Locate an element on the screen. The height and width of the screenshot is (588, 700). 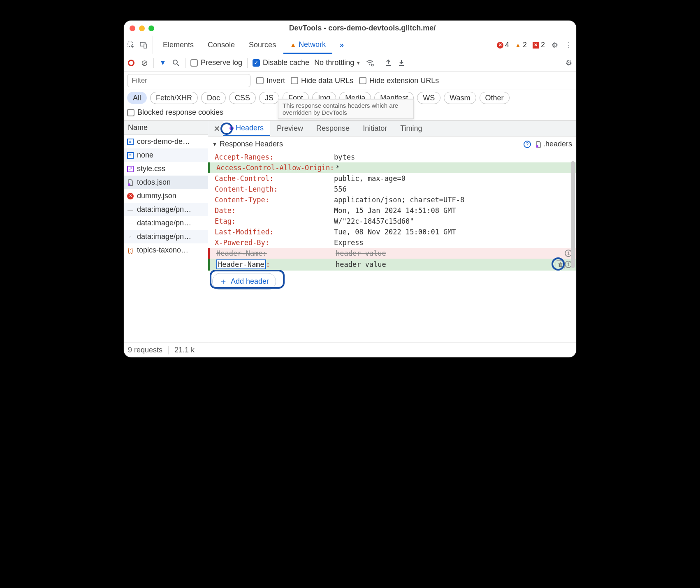
search-icon is located at coordinates (176, 63).